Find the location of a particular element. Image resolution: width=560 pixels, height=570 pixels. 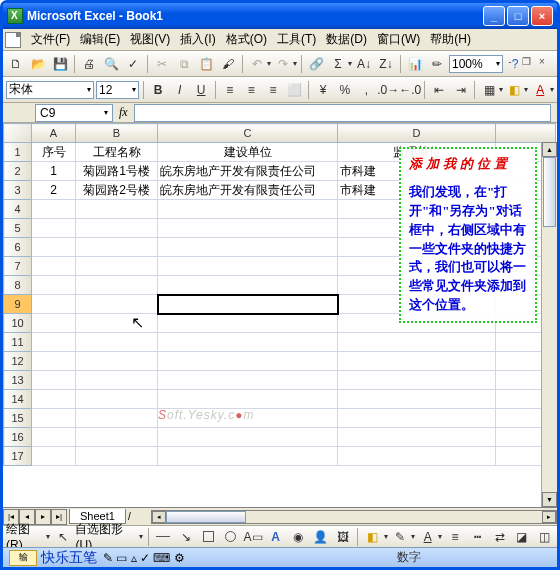

name-box: C9▾ is located at coordinates (74, 113).